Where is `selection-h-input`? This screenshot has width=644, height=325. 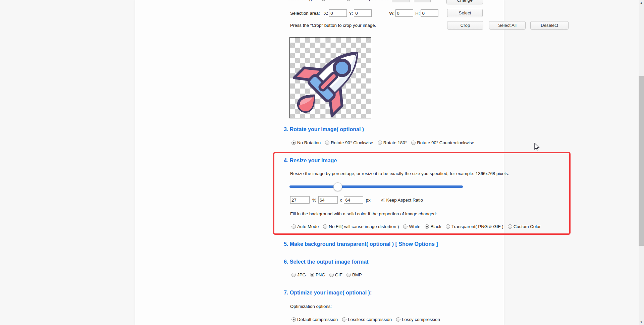 selection-h-input is located at coordinates (429, 13).